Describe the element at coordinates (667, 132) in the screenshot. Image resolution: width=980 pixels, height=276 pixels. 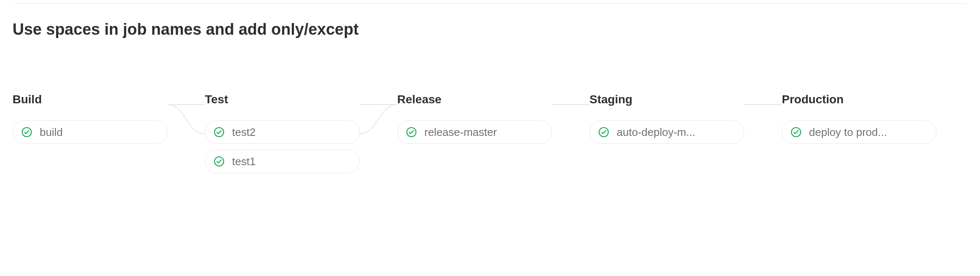
I see `job-auto-deploy: auto-deploy-m...` at that location.